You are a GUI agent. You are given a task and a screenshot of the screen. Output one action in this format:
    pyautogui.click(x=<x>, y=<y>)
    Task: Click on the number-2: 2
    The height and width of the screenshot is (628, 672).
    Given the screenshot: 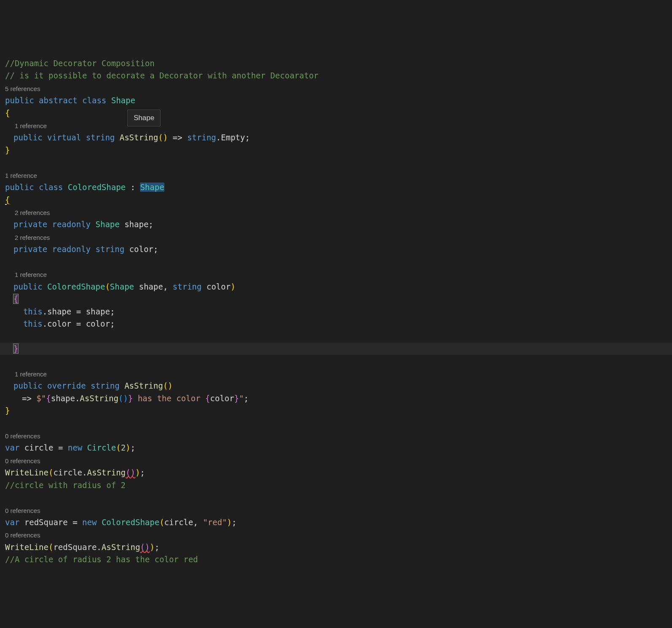 What is the action you would take?
    pyautogui.click(x=123, y=448)
    